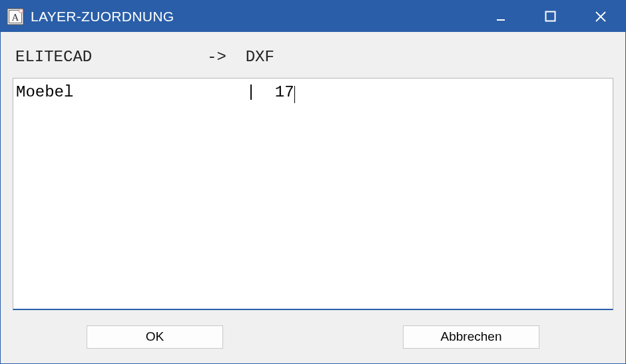 Image resolution: width=626 pixels, height=364 pixels. What do you see at coordinates (16, 17) in the screenshot?
I see `svg-text: A` at bounding box center [16, 17].